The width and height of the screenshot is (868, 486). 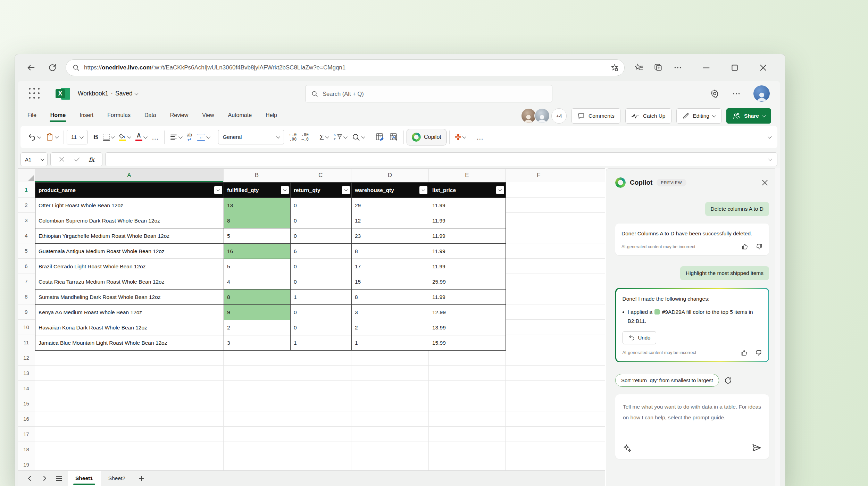 I want to click on cell-E10: 13.99, so click(x=467, y=328).